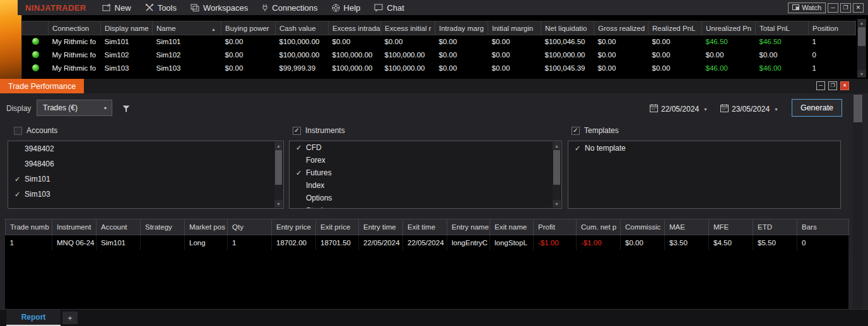  Describe the element at coordinates (782, 28) in the screenshot. I see `header-total-pnl: Total PnL` at that location.